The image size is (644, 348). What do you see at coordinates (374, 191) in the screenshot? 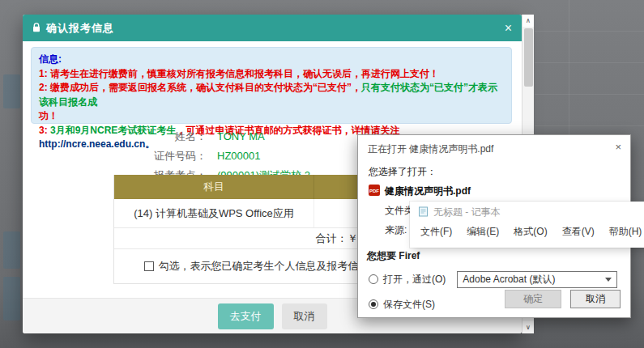
I see `svg-text: PDF` at bounding box center [374, 191].